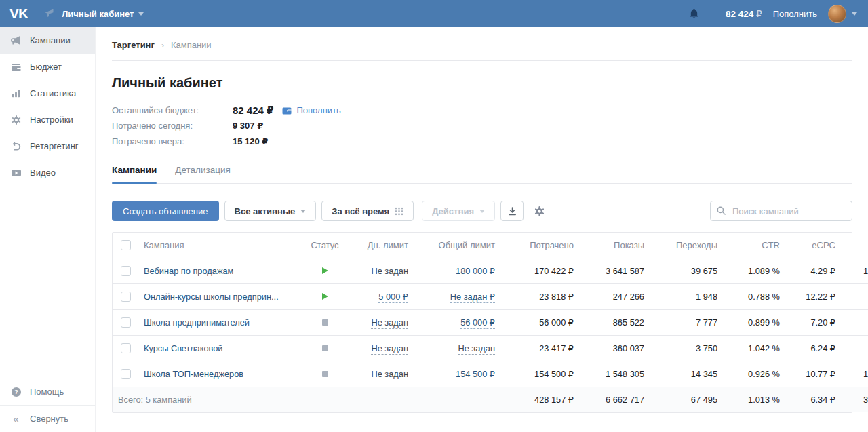  What do you see at coordinates (380, 246) in the screenshot?
I see `column-header-daily-limit: Дн. лимит` at bounding box center [380, 246].